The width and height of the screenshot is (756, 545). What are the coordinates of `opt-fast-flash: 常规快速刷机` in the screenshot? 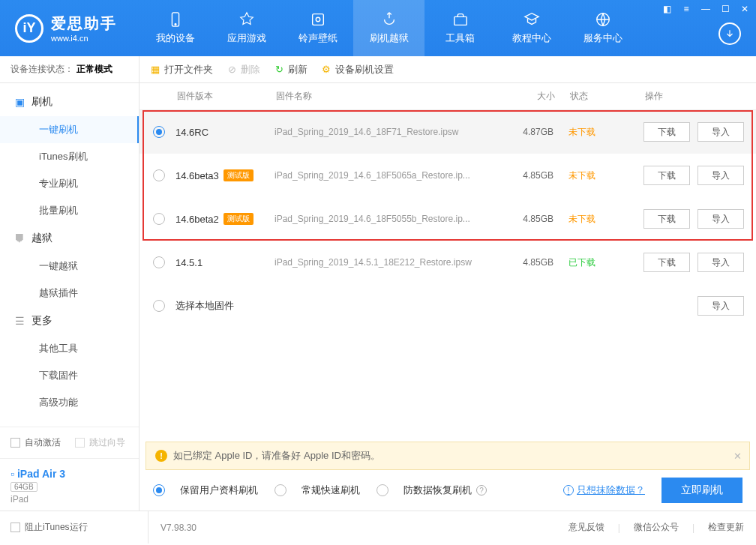 It's located at (317, 490).